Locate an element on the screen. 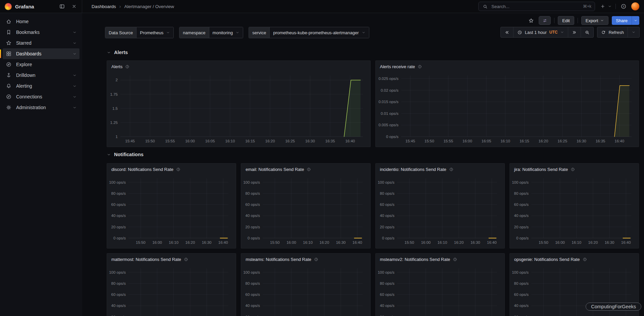 This screenshot has height=316, width=644. export-button: Export is located at coordinates (595, 20).